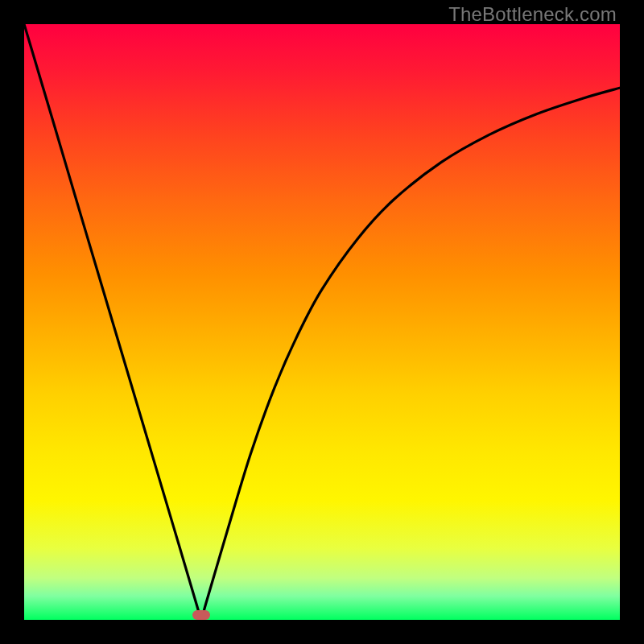  I want to click on optimal-marker, so click(201, 615).